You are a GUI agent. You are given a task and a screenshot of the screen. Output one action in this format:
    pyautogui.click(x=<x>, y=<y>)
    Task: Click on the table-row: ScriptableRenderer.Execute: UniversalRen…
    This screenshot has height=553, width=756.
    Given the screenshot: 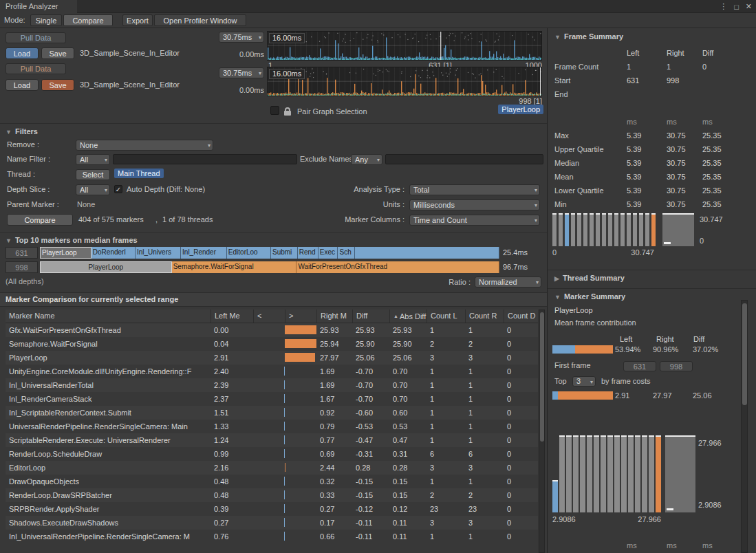 What is the action you would take?
    pyautogui.click(x=272, y=440)
    